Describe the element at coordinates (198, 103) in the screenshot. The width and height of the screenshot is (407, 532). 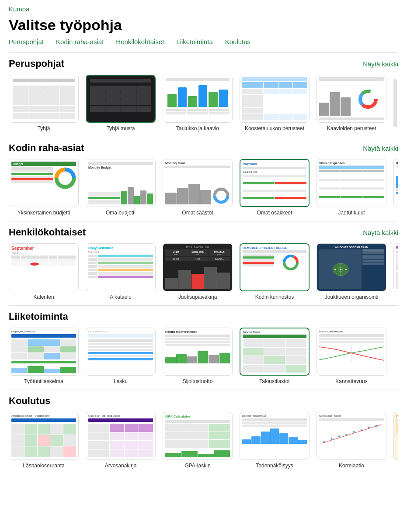
I see `template-taulukko-kaavio: Taulukko ja kaavio` at that location.